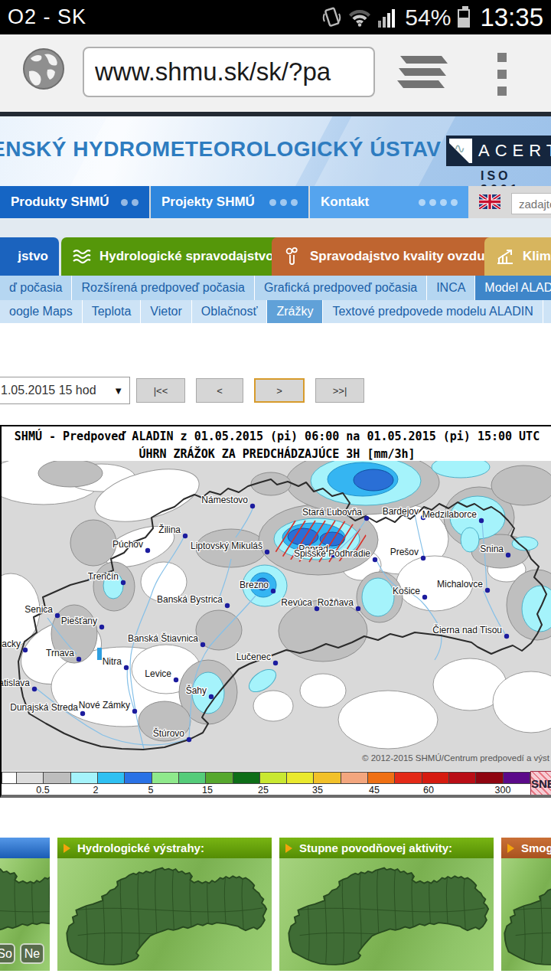 This screenshot has height=980, width=551. I want to click on subnav2-item-4: Oblačnosť, so click(230, 312).